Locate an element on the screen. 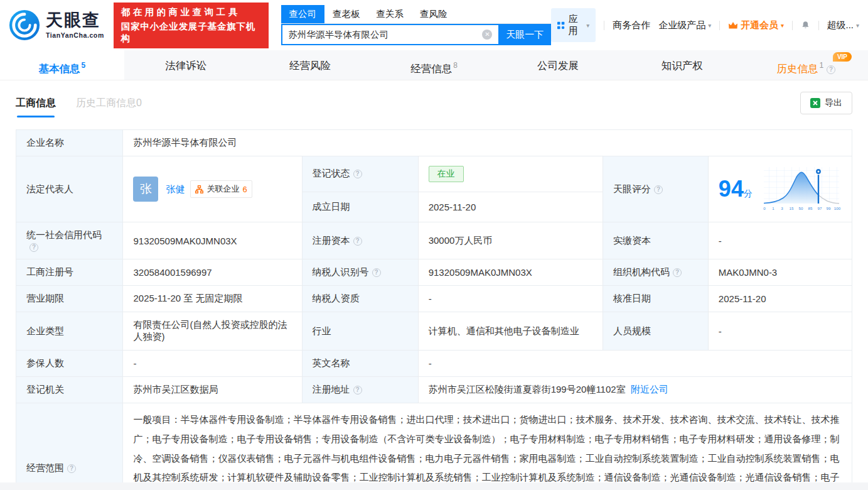  search-tabs: 查公司 查老板 查关系 查风险 is located at coordinates (417, 14).